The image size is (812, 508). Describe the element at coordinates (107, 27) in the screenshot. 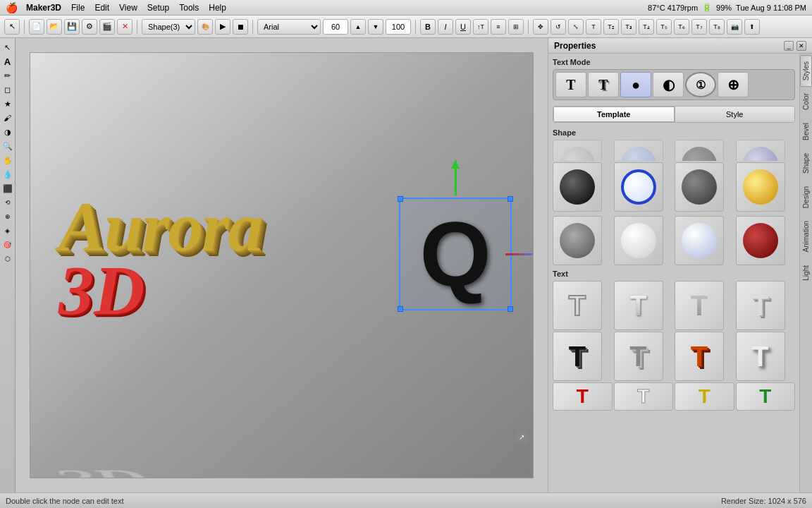

I see `toolbar-render: 🎬` at that location.